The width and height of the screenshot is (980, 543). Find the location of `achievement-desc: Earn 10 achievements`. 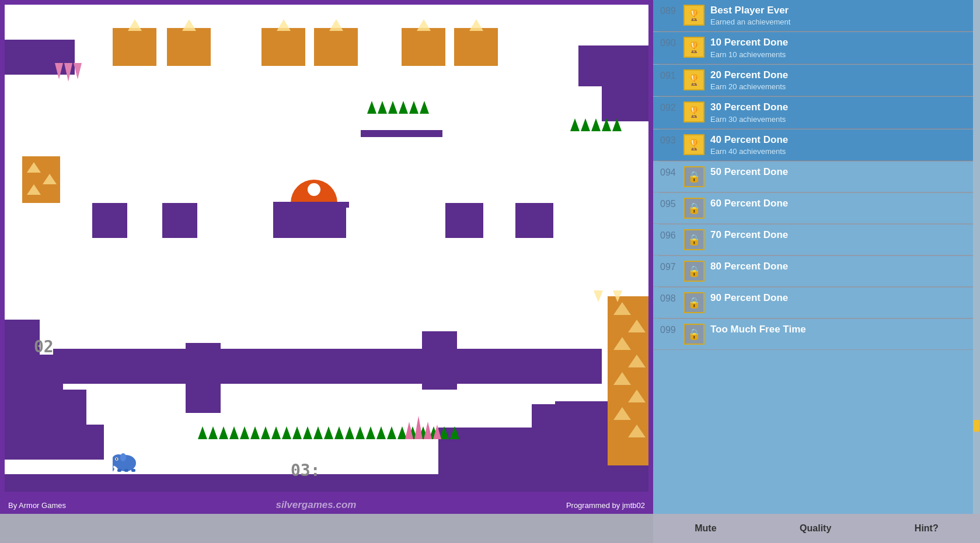

achievement-desc: Earn 10 achievements is located at coordinates (842, 55).